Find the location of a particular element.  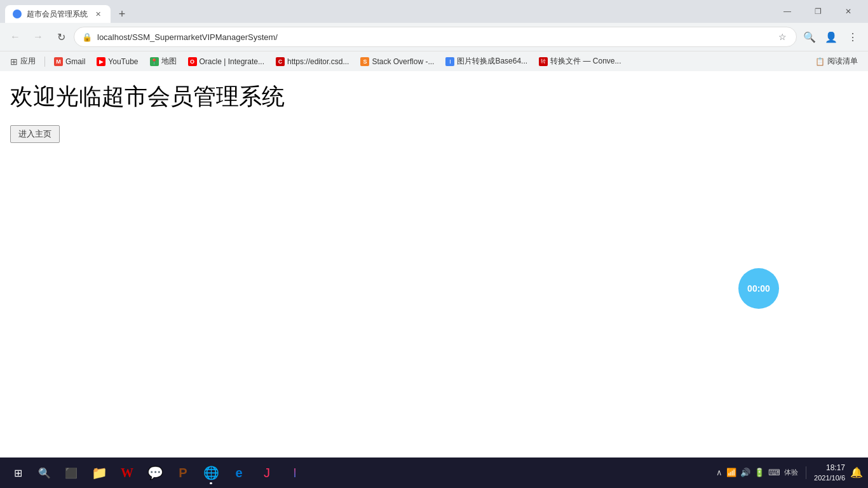

ime-label: 体验 is located at coordinates (791, 473).